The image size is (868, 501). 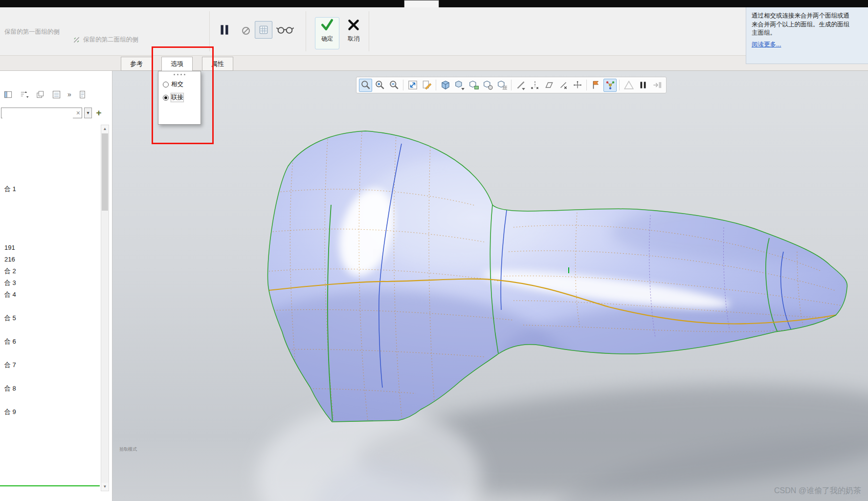 What do you see at coordinates (810, 16) in the screenshot?
I see `help-text-line1: 通过相交或连接来合并两个面组或通` at bounding box center [810, 16].